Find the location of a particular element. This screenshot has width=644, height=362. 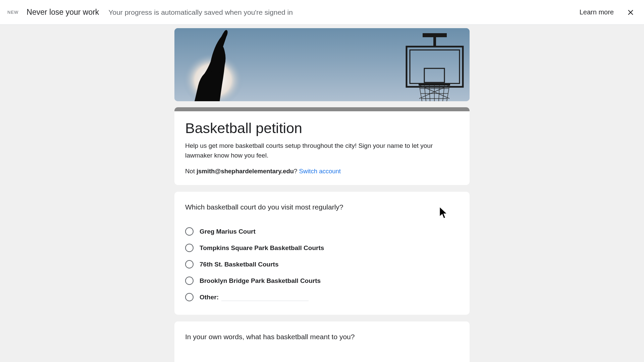

radio-option: 76th St. Basketball Courts is located at coordinates (322, 264).